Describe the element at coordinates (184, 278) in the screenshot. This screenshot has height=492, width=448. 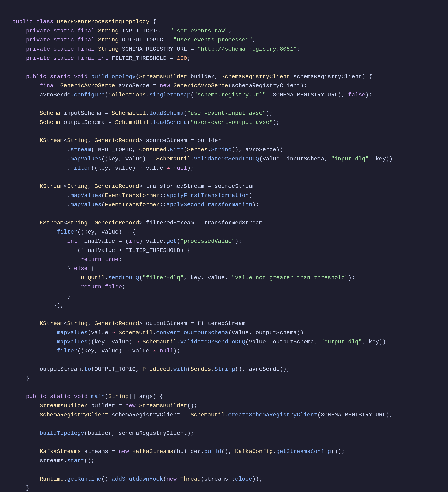
I see `code-line-29: DLQUtil.sendToDLQ("filter-dlq", key, val…` at that location.